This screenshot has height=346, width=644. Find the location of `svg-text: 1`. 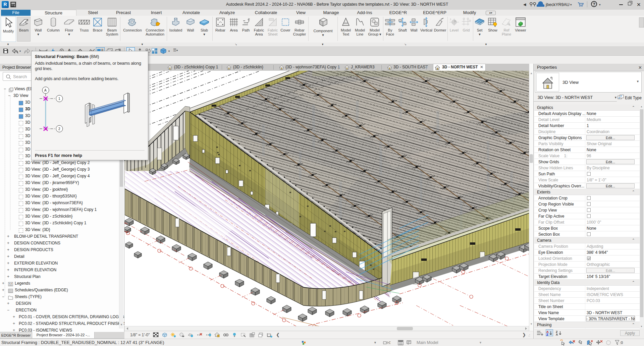

svg-text: 1 is located at coordinates (59, 99).